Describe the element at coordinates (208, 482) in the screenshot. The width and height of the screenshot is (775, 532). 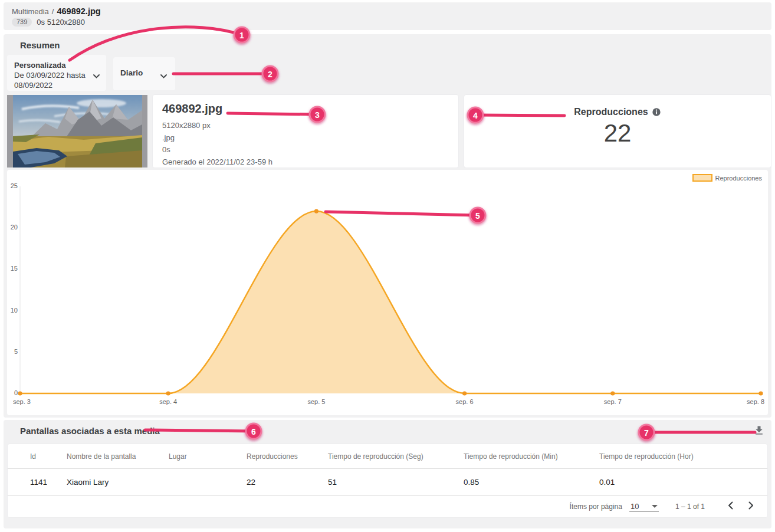
I see `table-cell` at that location.